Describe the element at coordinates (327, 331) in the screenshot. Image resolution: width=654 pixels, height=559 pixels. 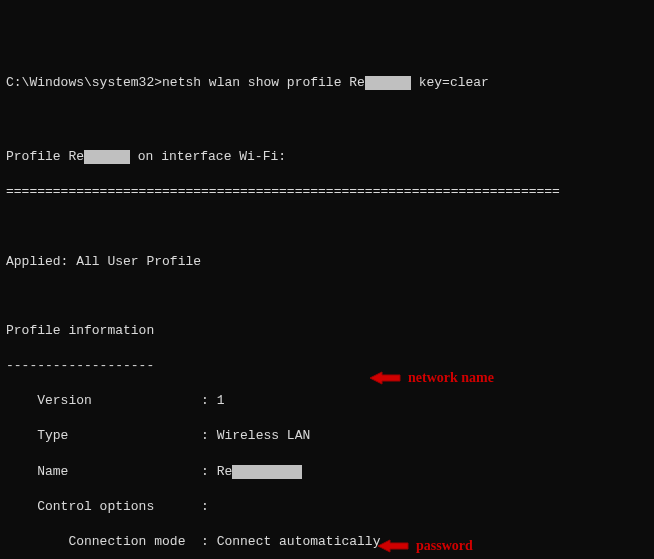
I see `profile-info-title: Profile information` at that location.